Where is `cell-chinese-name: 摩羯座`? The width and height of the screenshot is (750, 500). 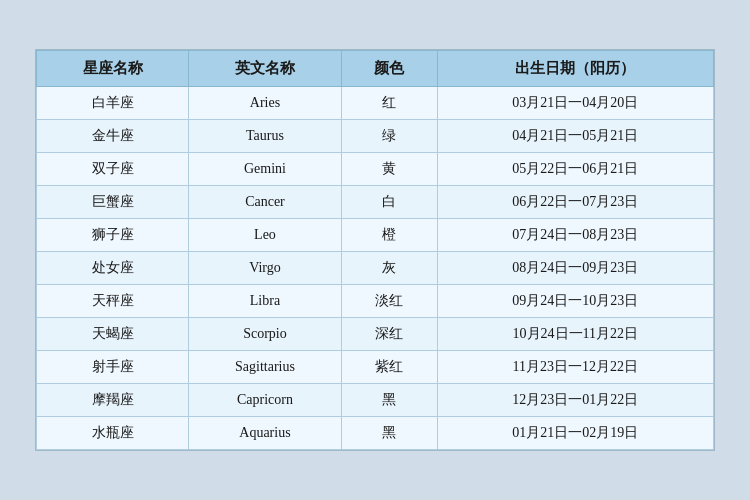 cell-chinese-name: 摩羯座 is located at coordinates (113, 400).